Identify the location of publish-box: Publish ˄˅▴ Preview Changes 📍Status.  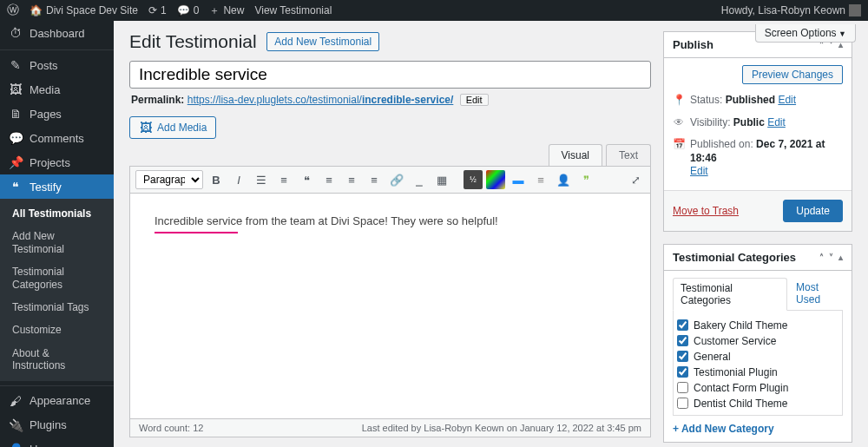
(758, 132).